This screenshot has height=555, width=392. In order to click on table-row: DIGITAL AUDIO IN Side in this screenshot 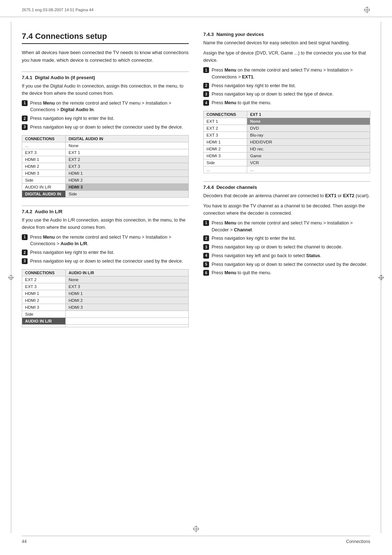, I will do `click(105, 194)`.